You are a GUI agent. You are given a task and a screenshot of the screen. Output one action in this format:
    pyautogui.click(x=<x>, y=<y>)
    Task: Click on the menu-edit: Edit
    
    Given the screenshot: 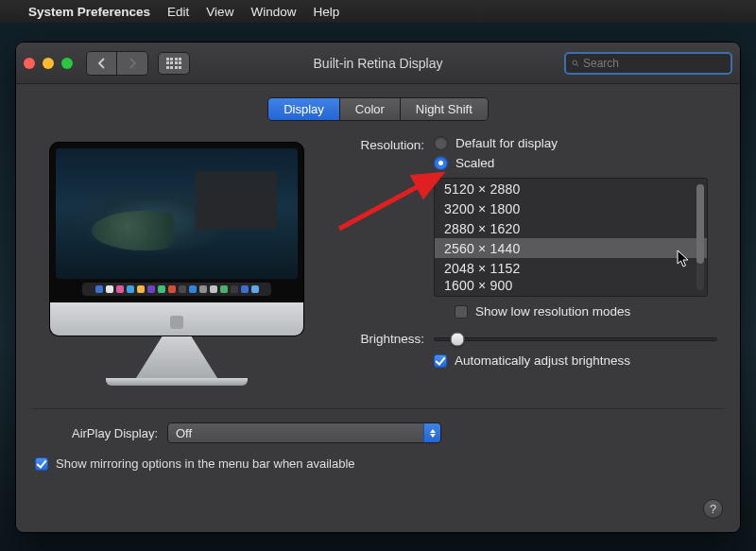 What is the action you would take?
    pyautogui.click(x=178, y=11)
    